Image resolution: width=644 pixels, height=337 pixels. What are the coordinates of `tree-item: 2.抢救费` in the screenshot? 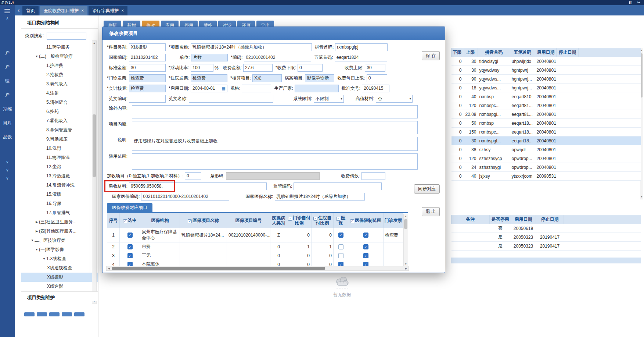 It's located at (60, 75).